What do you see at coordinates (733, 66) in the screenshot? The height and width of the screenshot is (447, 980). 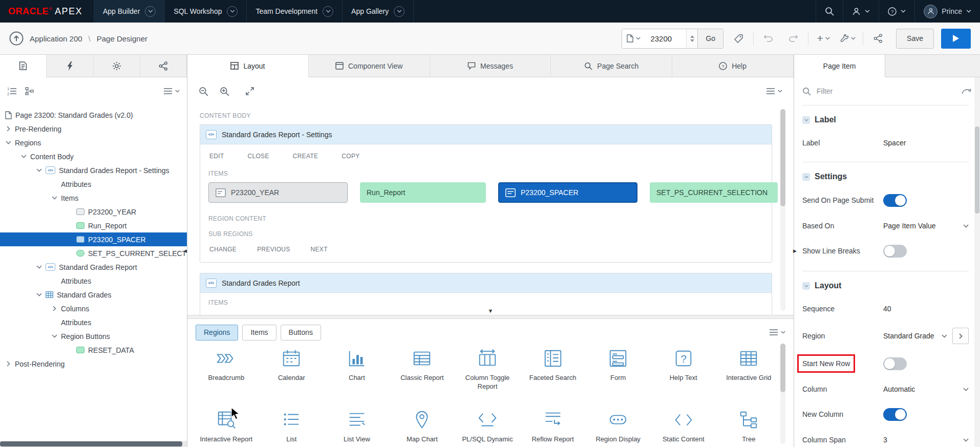 I see `tab-help: ? Help` at bounding box center [733, 66].